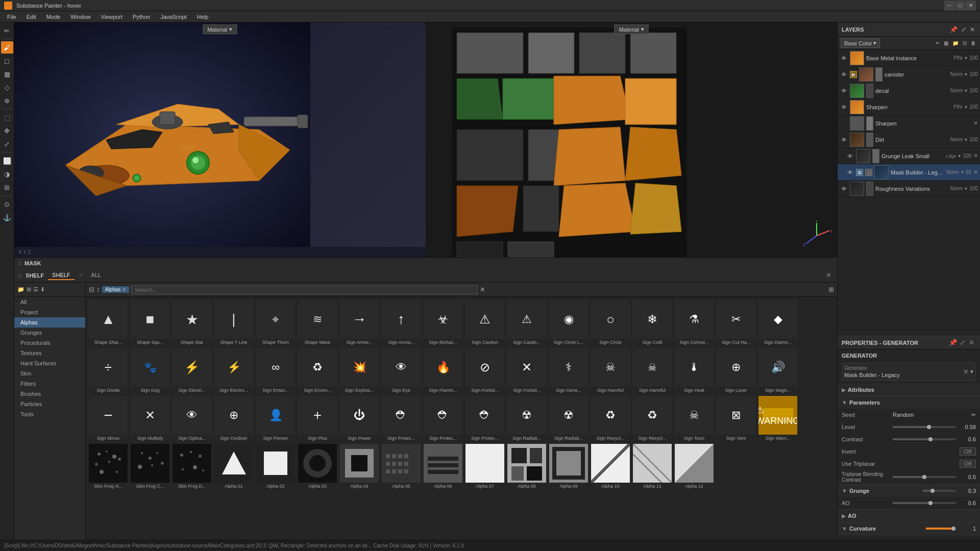 The width and height of the screenshot is (980, 551). I want to click on layer-mode-arrow: ▾, so click(966, 58).